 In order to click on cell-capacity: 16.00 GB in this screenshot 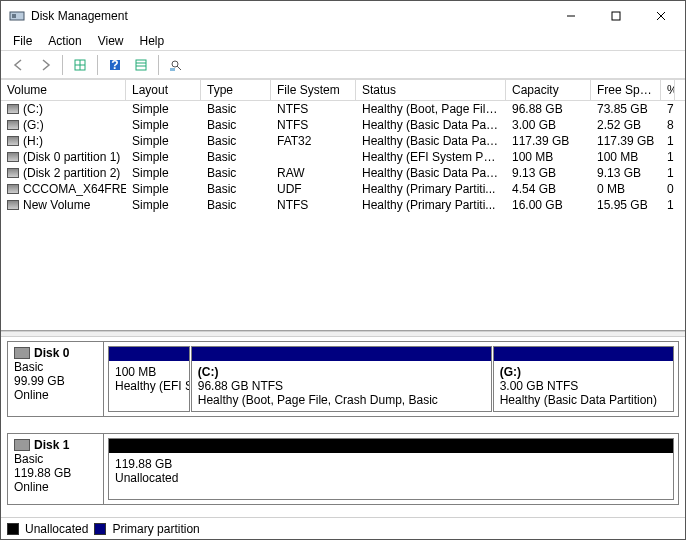, I will do `click(548, 205)`.